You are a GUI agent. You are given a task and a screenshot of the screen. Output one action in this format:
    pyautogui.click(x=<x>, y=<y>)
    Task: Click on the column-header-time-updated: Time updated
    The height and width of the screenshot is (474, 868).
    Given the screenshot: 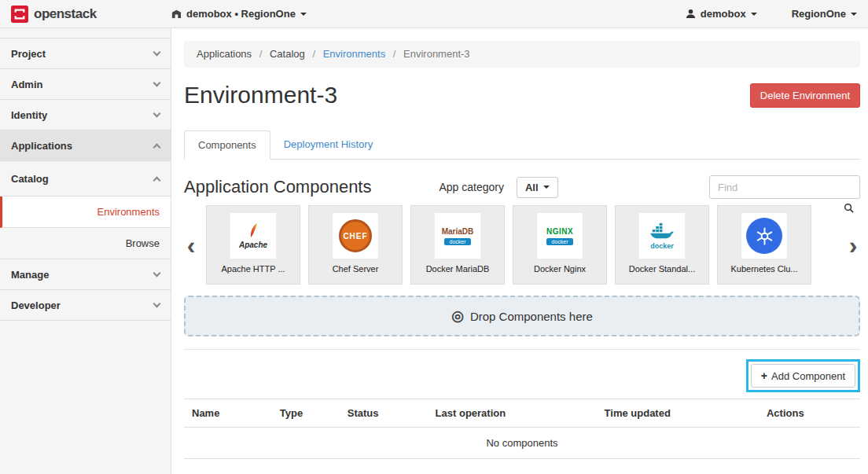 What is the action you would take?
    pyautogui.click(x=678, y=413)
    